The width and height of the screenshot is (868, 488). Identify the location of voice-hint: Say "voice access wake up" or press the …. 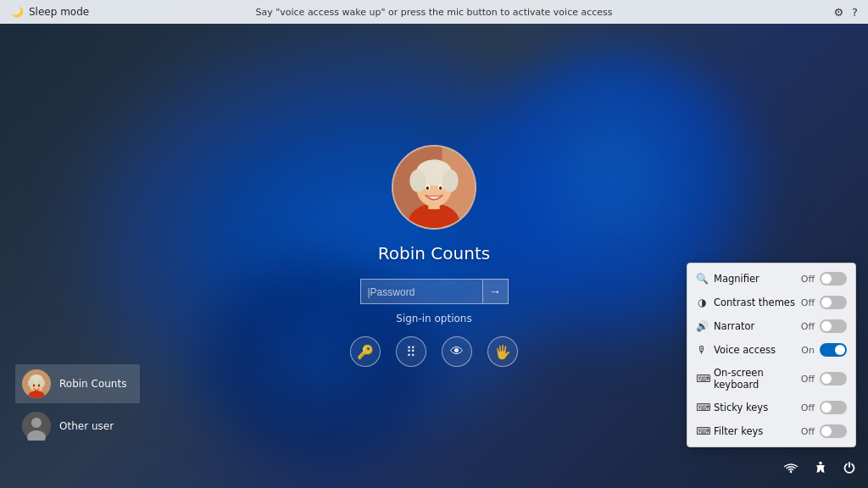
(434, 12).